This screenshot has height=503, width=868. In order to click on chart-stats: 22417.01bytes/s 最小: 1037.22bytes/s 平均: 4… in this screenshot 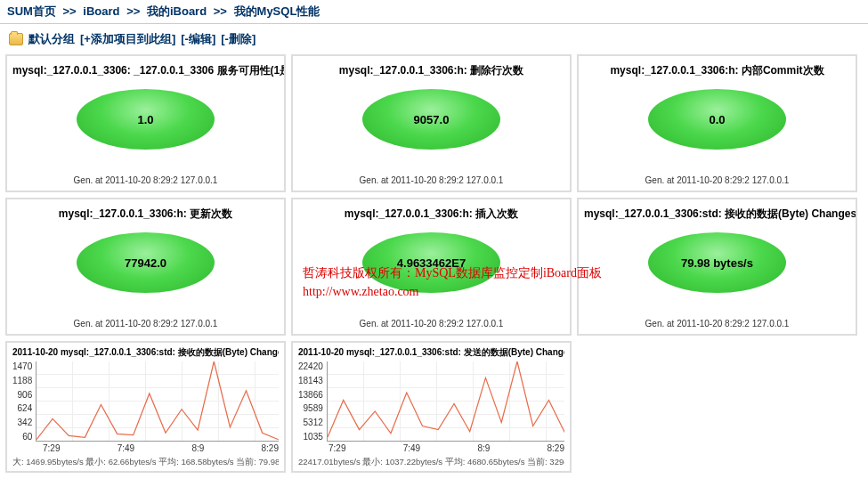, I will do `click(431, 462)`.